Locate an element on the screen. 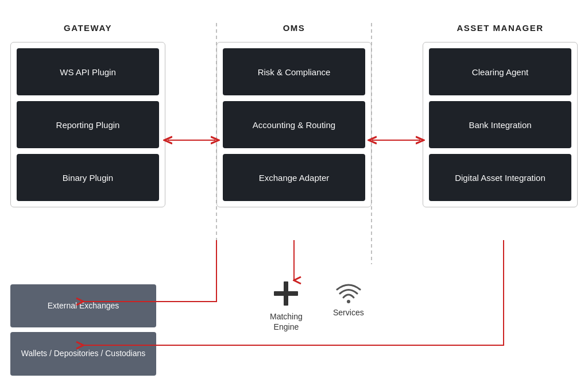 The image size is (588, 386). oms-box: Risk & Compliance Accounting & Routing E… is located at coordinates (294, 125).